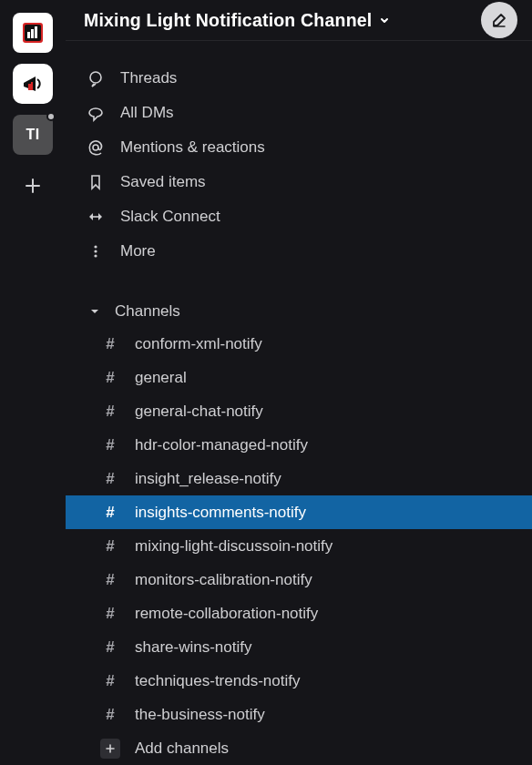 The image size is (532, 765). I want to click on channel-item: #general, so click(299, 377).